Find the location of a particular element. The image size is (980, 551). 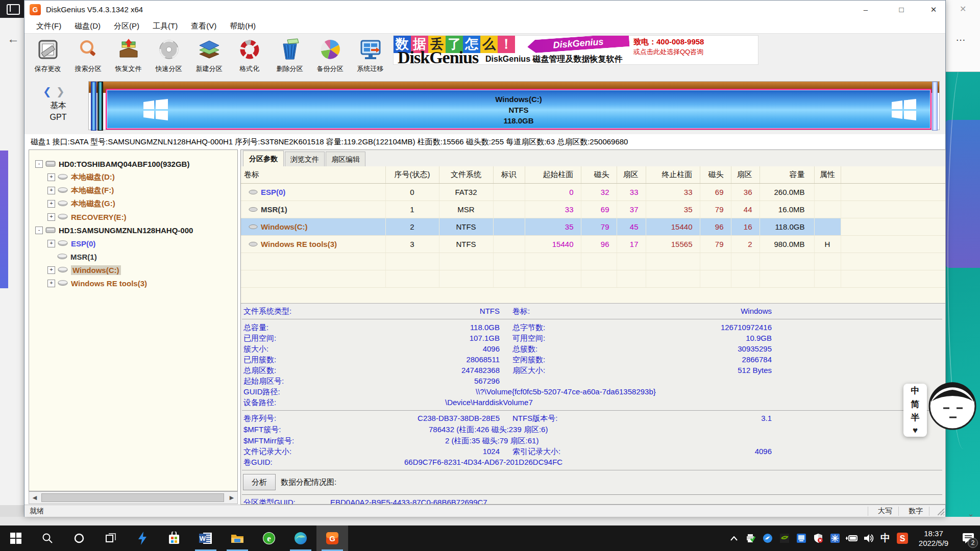

menu-tools: 工具(T) is located at coordinates (165, 26).